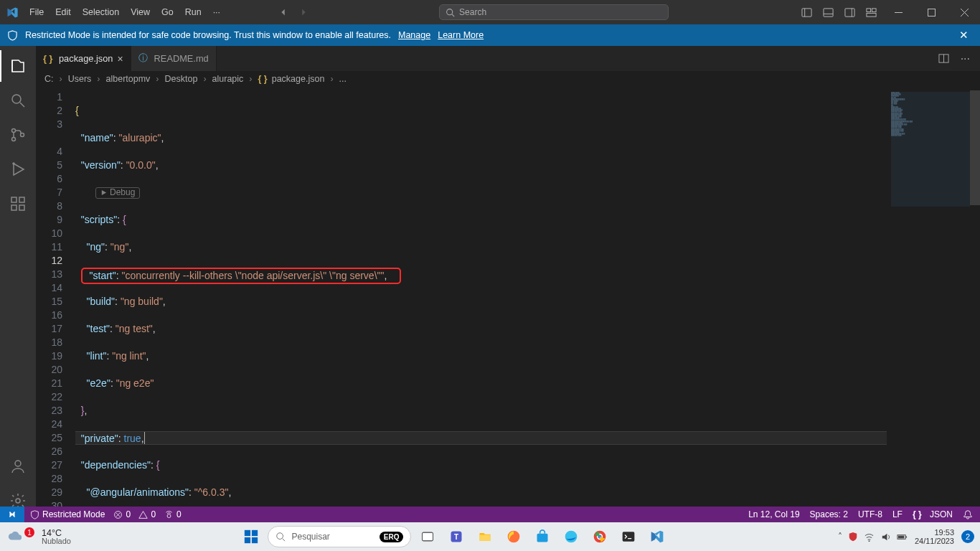 This screenshot has height=551, width=980. Describe the element at coordinates (173, 514) in the screenshot. I see `status-ports: 0` at that location.